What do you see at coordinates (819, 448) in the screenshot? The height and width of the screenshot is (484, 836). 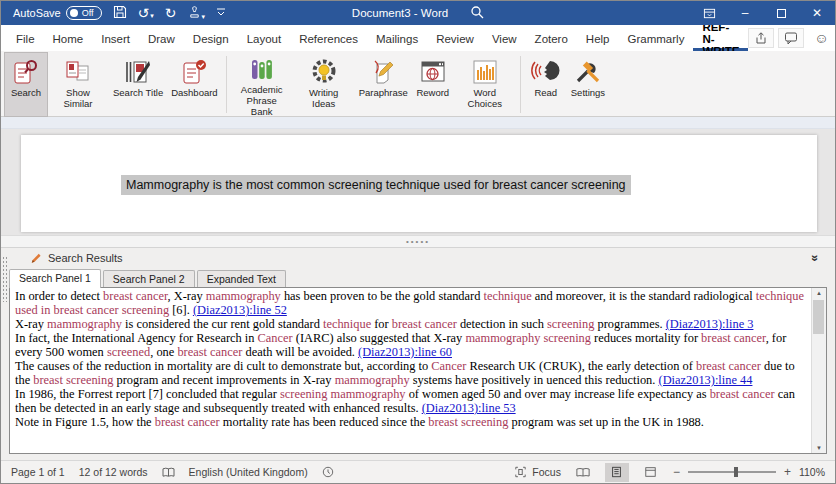 I see `scroll-down-icon: ▼` at bounding box center [819, 448].